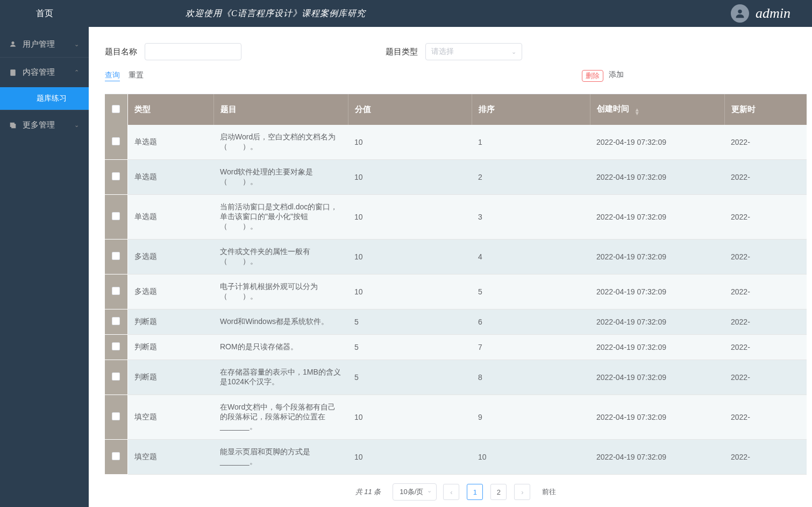 This screenshot has height=507, width=812. Describe the element at coordinates (410, 110) in the screenshot. I see `header-score: 分值` at that location.